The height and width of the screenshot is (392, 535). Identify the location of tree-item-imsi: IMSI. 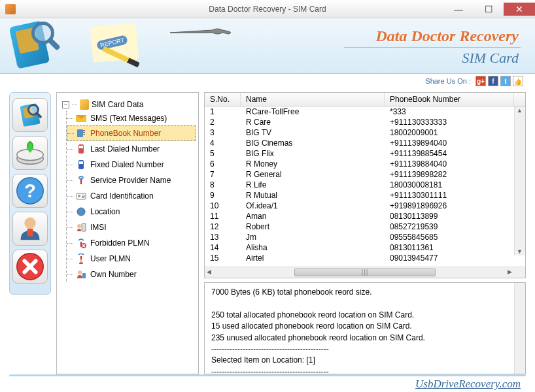
(131, 227).